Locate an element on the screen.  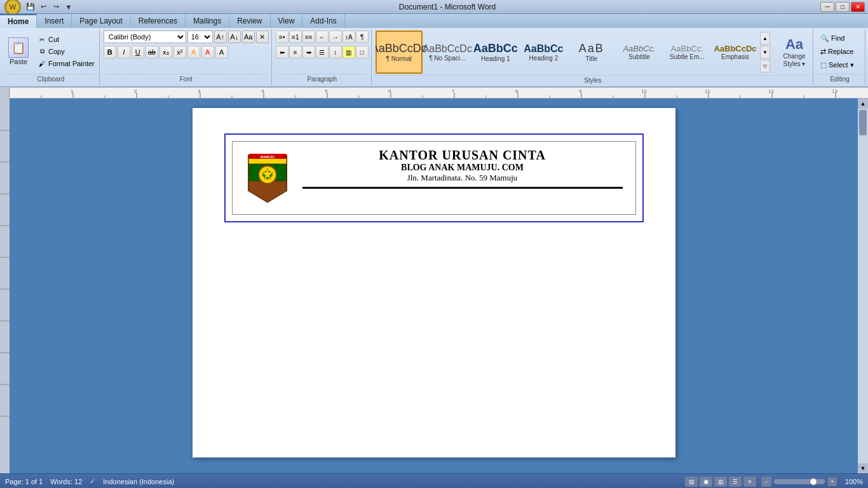
show-hide-button: ¶ is located at coordinates (362, 37).